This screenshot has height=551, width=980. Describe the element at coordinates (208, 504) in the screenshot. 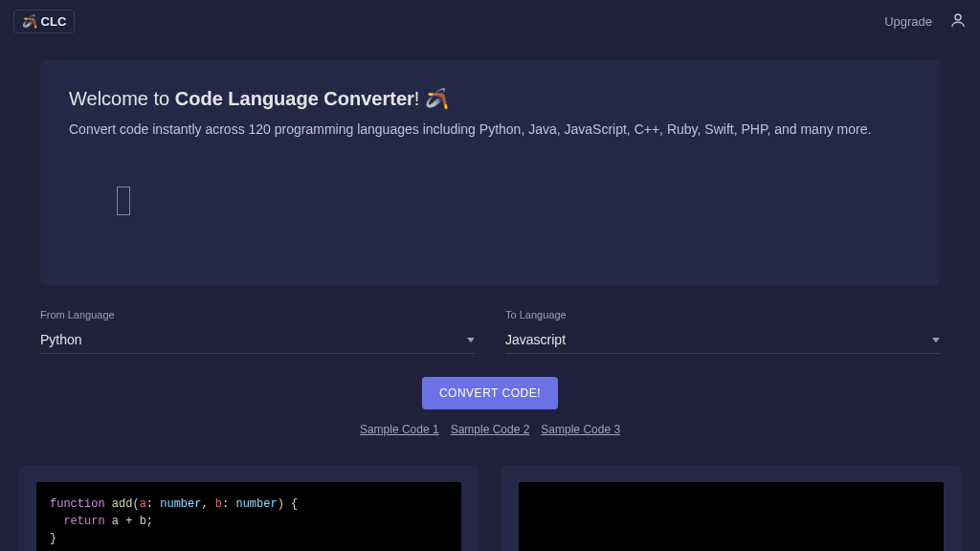

I see `code-punct: ,` at that location.